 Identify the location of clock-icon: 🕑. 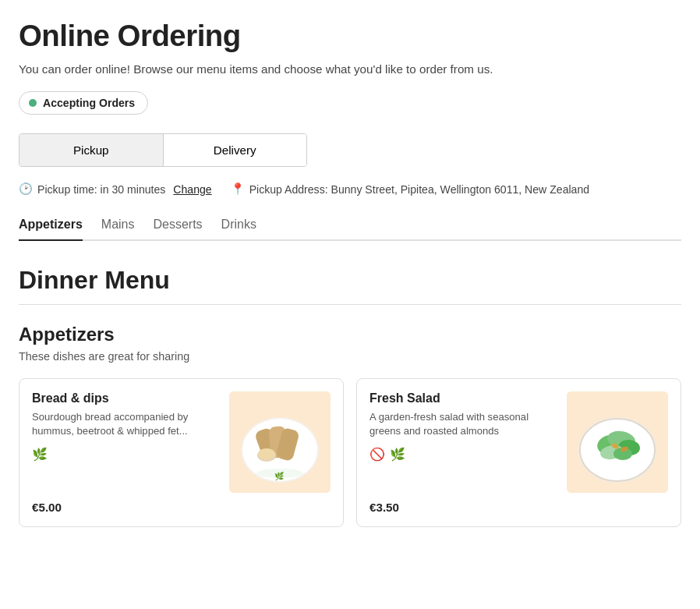
(26, 189).